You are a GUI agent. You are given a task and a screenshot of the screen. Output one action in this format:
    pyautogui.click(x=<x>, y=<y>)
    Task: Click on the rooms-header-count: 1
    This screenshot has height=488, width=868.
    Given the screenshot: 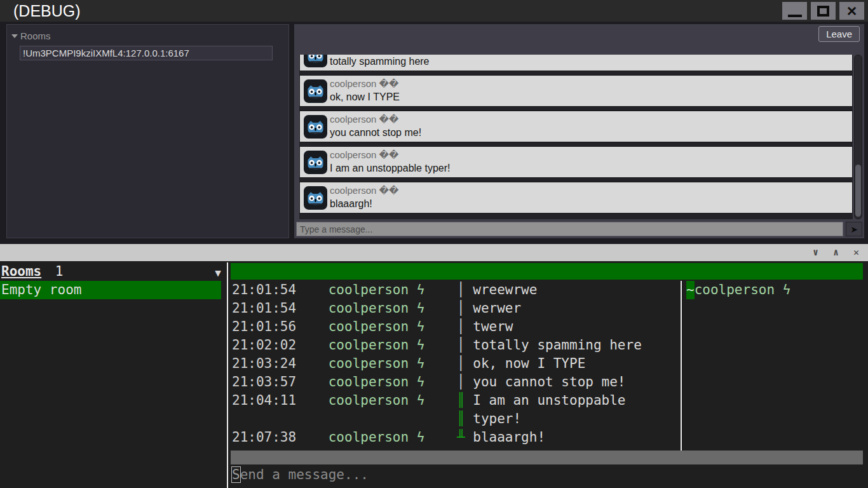 What is the action you would take?
    pyautogui.click(x=60, y=271)
    